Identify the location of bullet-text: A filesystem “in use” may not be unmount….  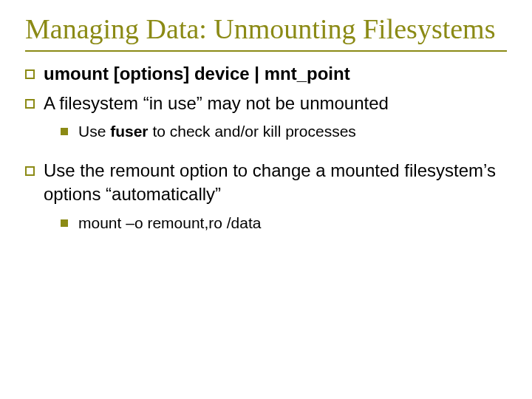
(275, 103).